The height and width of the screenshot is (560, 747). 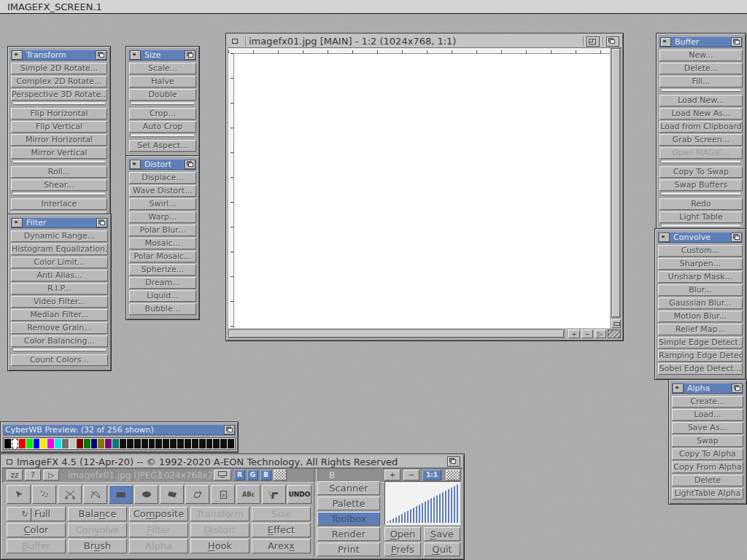 I want to click on palette-button: LightTable Alpha, so click(x=708, y=494).